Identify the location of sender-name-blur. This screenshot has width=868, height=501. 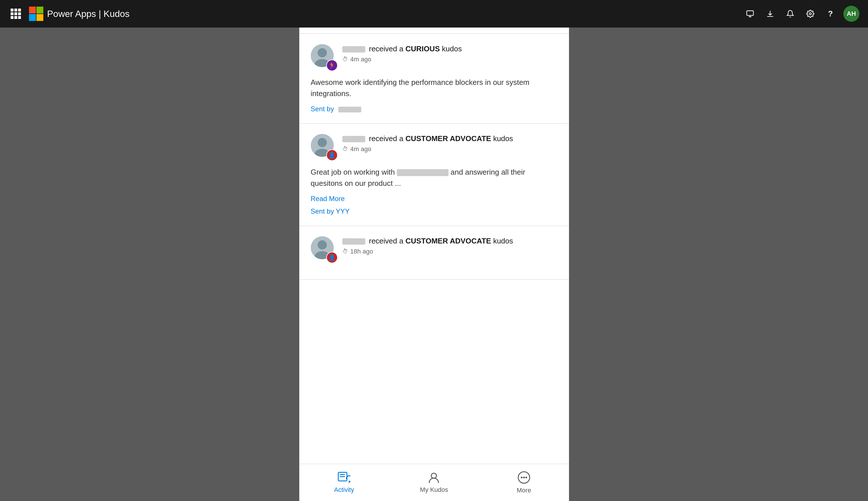
(350, 109).